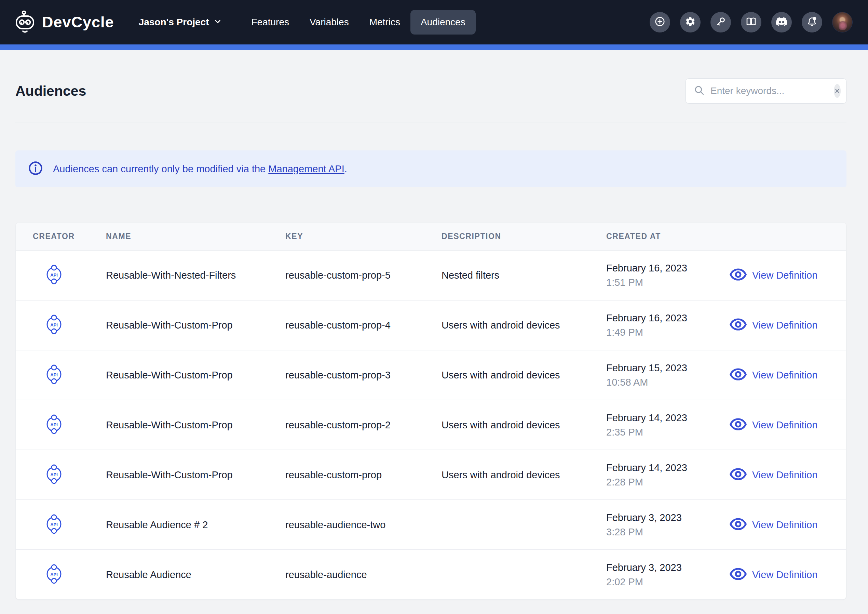 The height and width of the screenshot is (614, 868). What do you see at coordinates (174, 22) in the screenshot?
I see `project-selector-label: Jason's Project` at bounding box center [174, 22].